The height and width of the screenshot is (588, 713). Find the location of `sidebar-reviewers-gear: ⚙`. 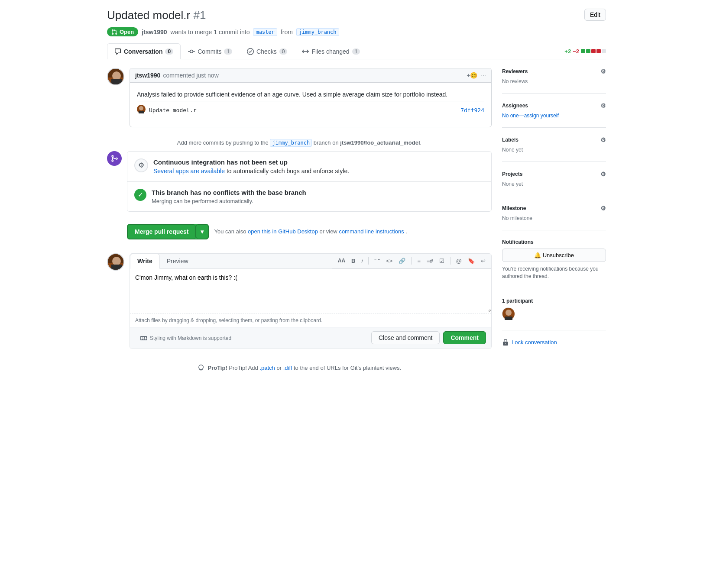

sidebar-reviewers-gear: ⚙ is located at coordinates (603, 71).